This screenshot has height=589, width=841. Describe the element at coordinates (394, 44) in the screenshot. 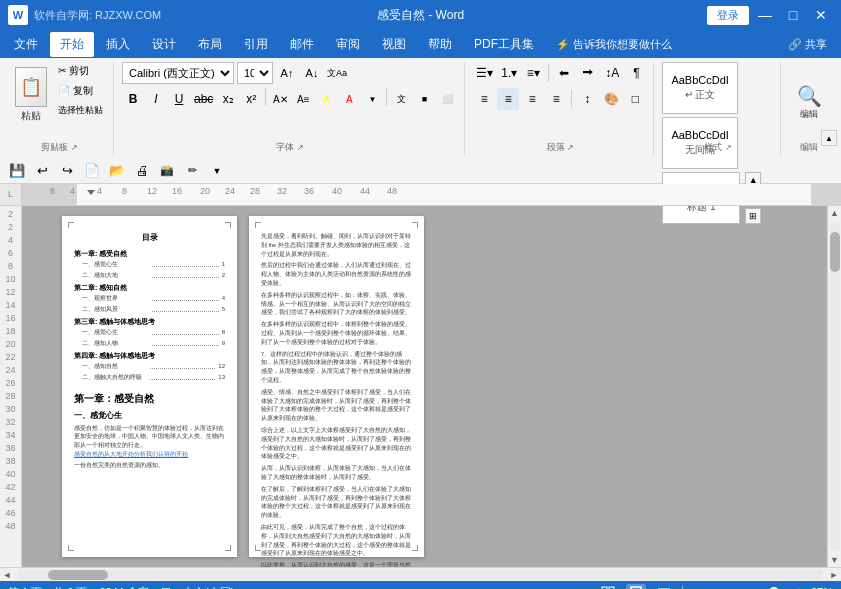

I see `menu-view: 视图` at that location.